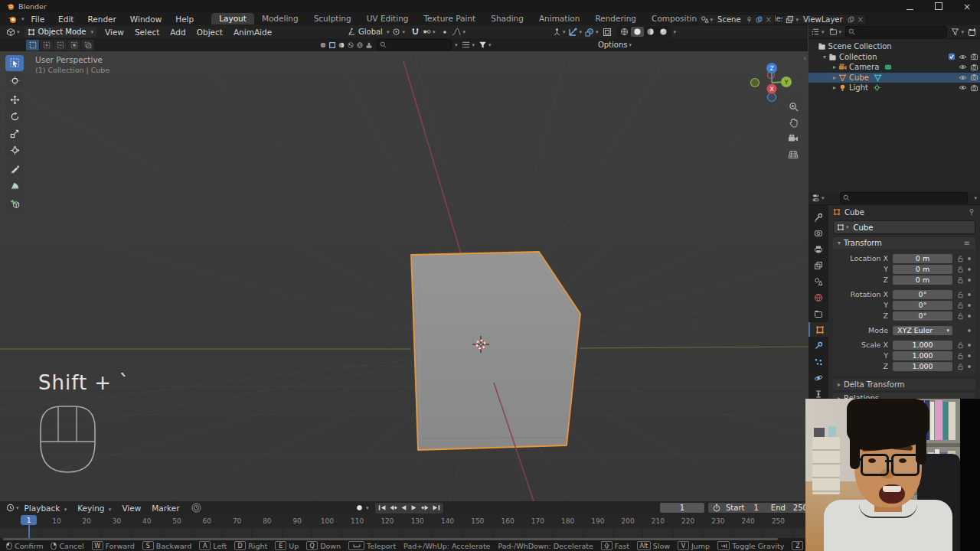 This screenshot has height=551, width=980. Describe the element at coordinates (939, 6) in the screenshot. I see `maximize-button` at that location.